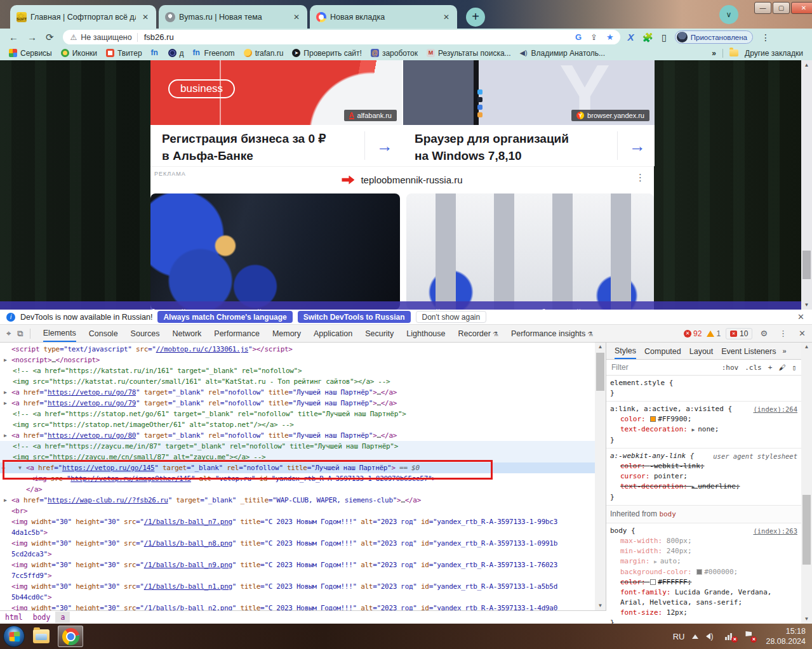  I want to click on toggle-class-button: .cls, so click(753, 368).